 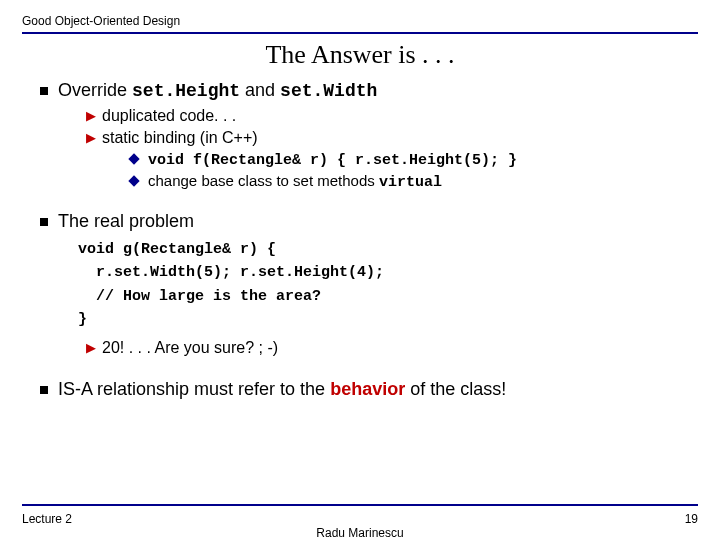 What do you see at coordinates (186, 91) in the screenshot?
I see `code-inline: set.Height` at bounding box center [186, 91].